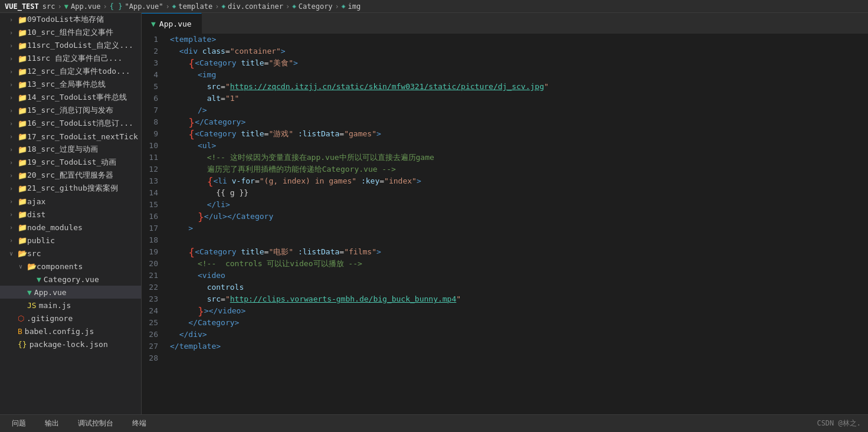  Describe the element at coordinates (505, 75) in the screenshot. I see `code-line: 4 <img` at that location.